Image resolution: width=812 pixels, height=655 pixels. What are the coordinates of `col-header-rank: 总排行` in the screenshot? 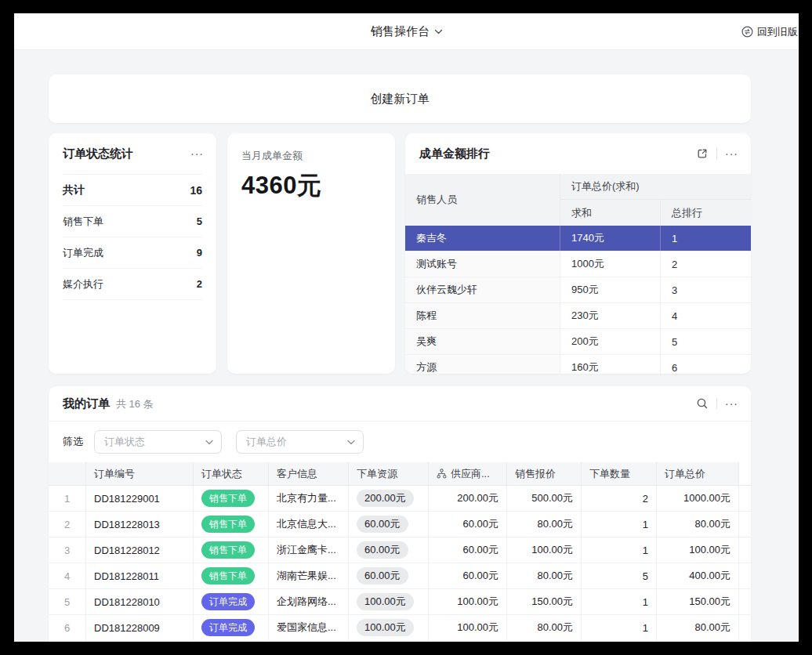 It's located at (705, 213).